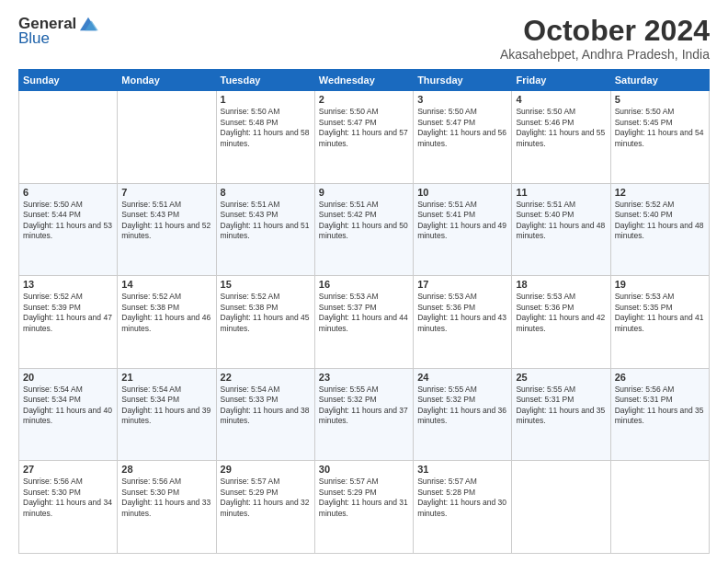  I want to click on calendar-cell: 10Sunrise: 5:51 AMSunset: 5:41 PMDayligh…, so click(463, 230).